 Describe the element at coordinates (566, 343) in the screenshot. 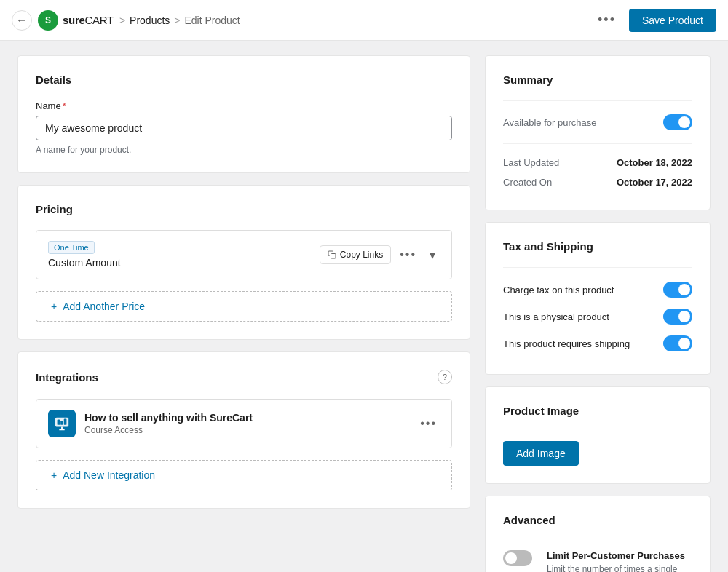

I see `requires-shipping-label: This product requires shipping` at that location.